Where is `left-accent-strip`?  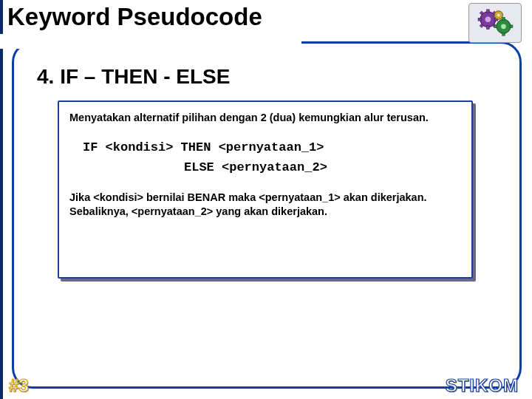 left-accent-strip is located at coordinates (1, 200).